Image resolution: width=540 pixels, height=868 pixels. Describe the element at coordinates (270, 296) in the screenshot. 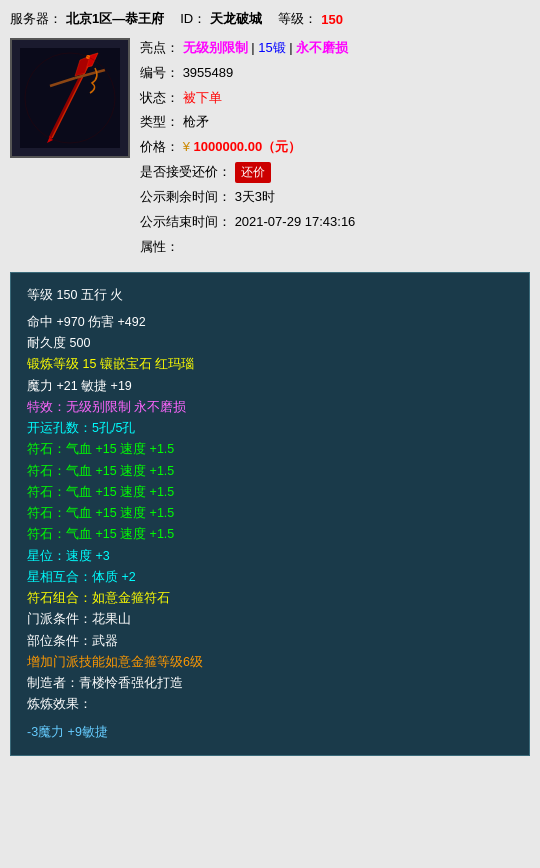

I see `attr-level-line: 等级 150 五行 火` at that location.